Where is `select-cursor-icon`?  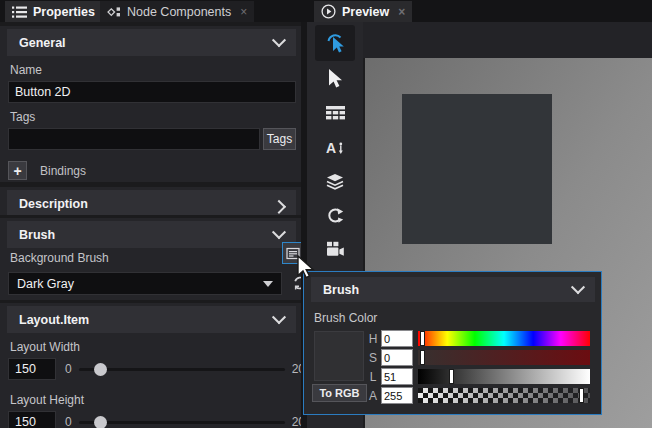
select-cursor-icon is located at coordinates (335, 79).